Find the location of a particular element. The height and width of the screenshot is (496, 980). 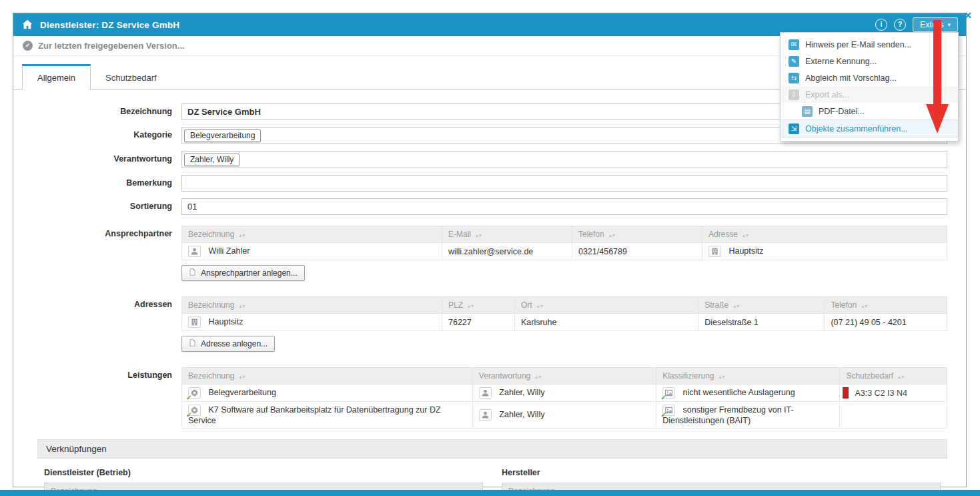

adresse-name-cell: Hauptsitz is located at coordinates (312, 322).